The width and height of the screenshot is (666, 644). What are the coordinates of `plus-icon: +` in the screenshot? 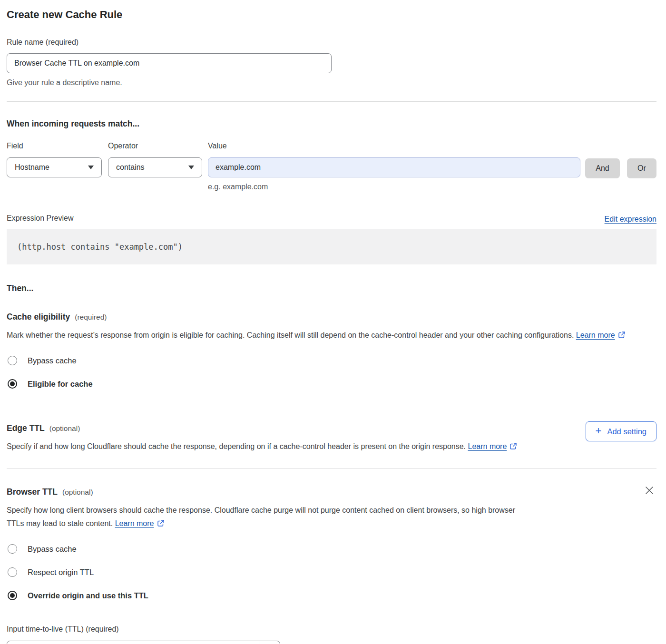 It's located at (598, 431).